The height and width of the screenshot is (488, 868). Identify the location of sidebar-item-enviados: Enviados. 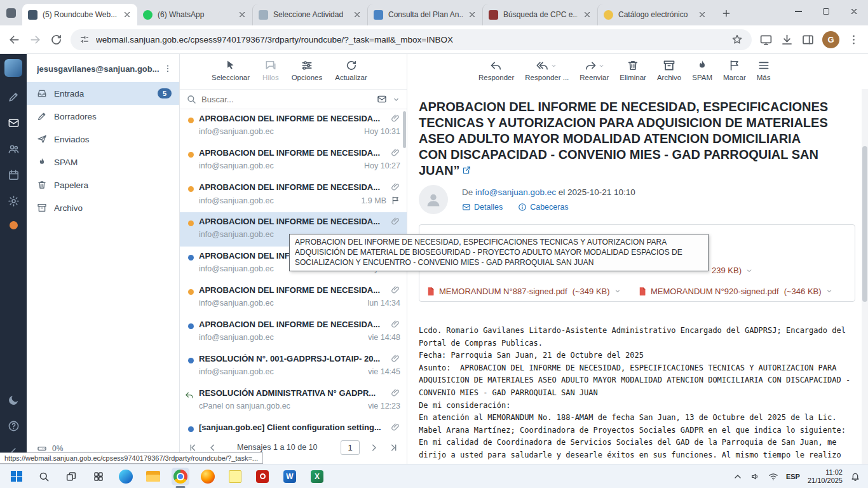
(103, 139).